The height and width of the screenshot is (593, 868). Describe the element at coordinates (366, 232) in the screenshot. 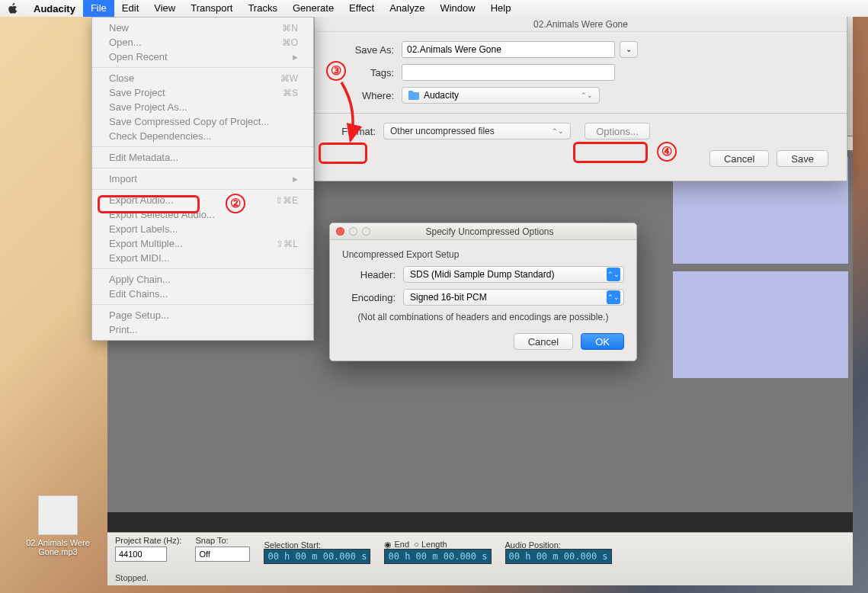

I see `zoom-icon` at that location.